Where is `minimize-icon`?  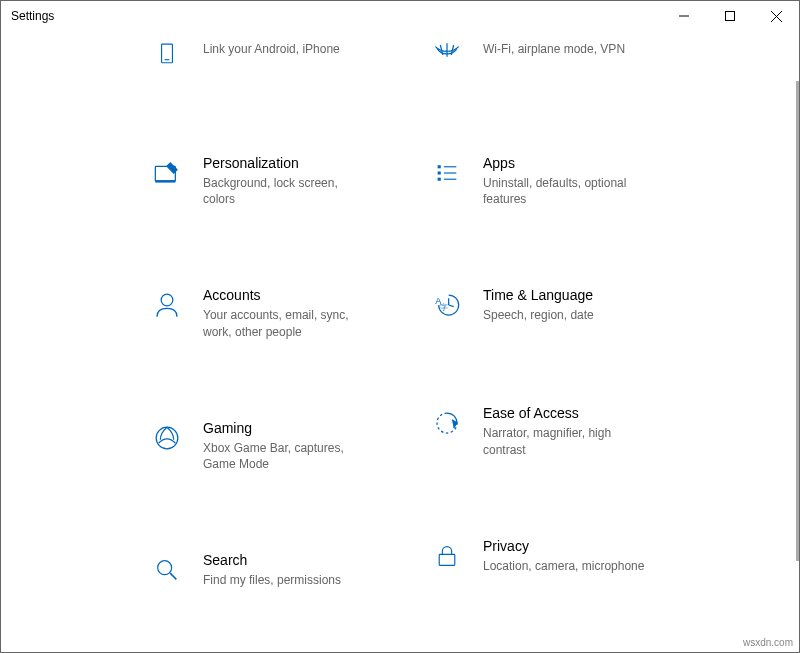
minimize-icon is located at coordinates (684, 16).